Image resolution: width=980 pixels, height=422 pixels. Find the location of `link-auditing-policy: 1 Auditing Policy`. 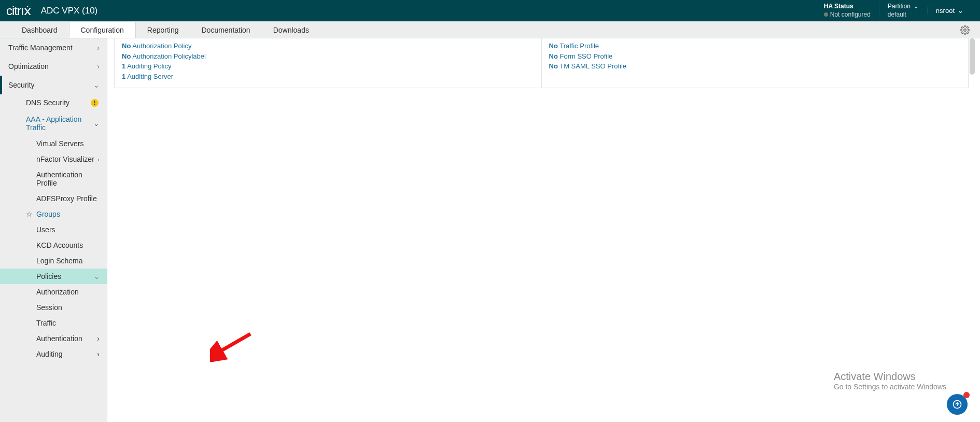

link-auditing-policy: 1 Auditing Policy is located at coordinates (332, 66).